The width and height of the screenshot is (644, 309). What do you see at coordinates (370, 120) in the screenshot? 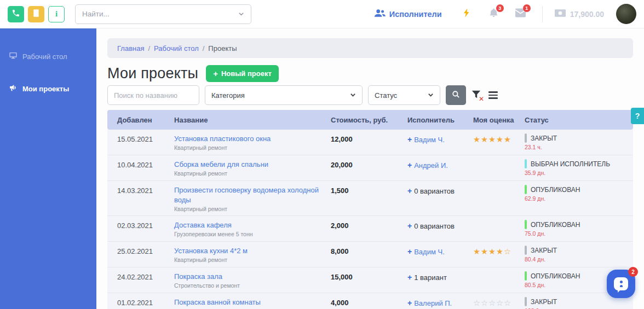
I see `projects-table-header: Добавлен Название Стоимость, руб. Исполн…` at bounding box center [370, 120].